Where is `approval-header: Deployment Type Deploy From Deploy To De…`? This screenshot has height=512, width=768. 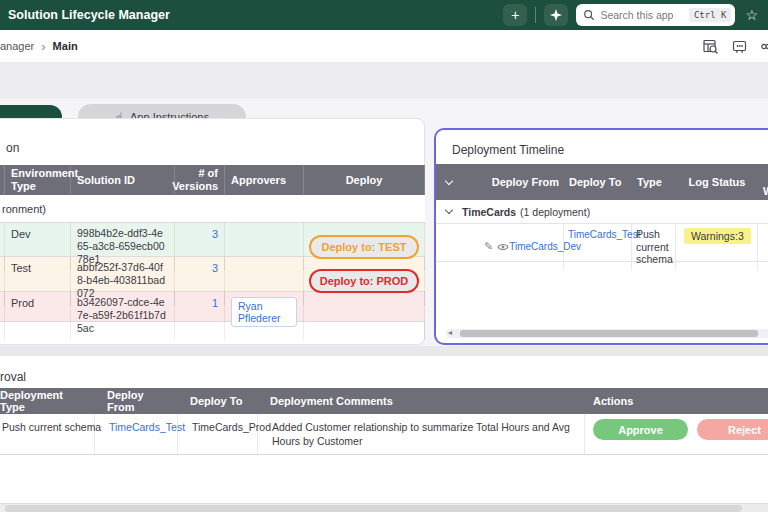 approval-header: Deployment Type Deploy From Deploy To De… is located at coordinates (384, 401).